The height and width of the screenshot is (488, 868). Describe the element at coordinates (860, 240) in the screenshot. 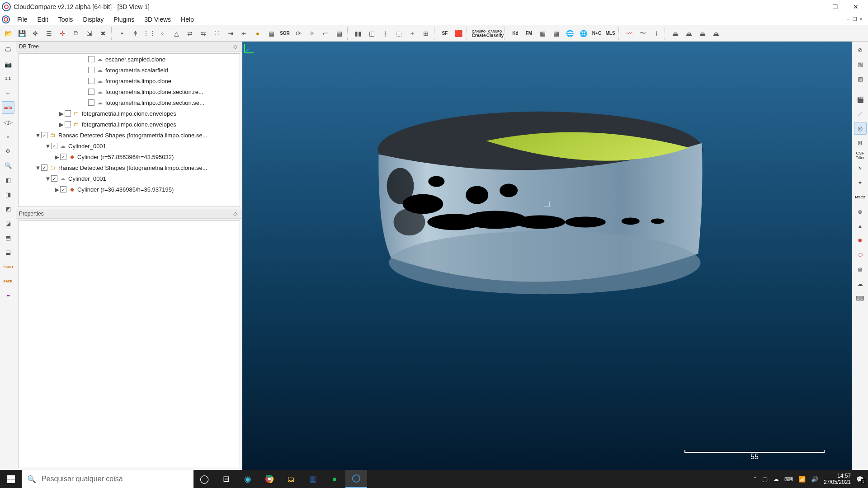

I see `ransac-icon: ✺` at that location.